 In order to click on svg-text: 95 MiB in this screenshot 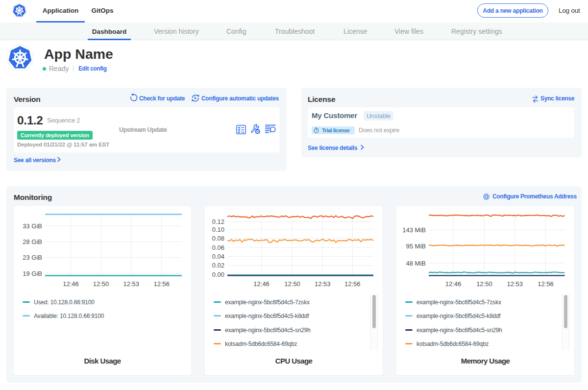, I will do `click(416, 246)`.